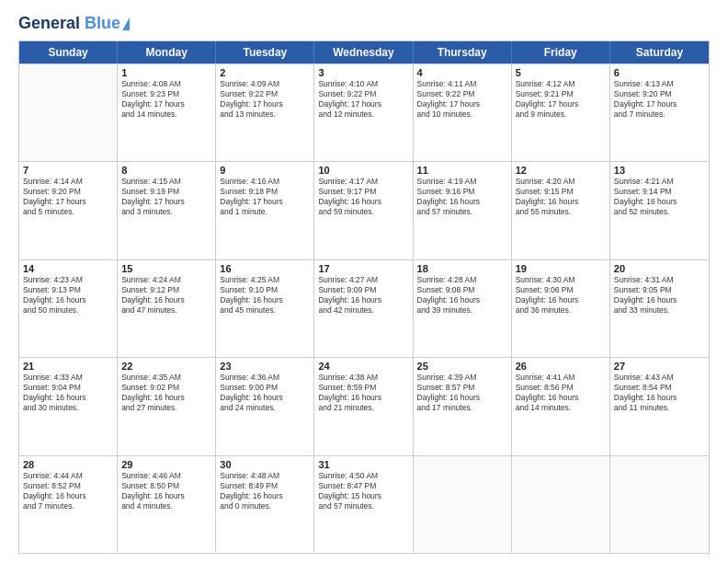 This screenshot has height=563, width=728. Describe the element at coordinates (68, 388) in the screenshot. I see `cell-info-line: Sunset: 9:04 PM` at that location.